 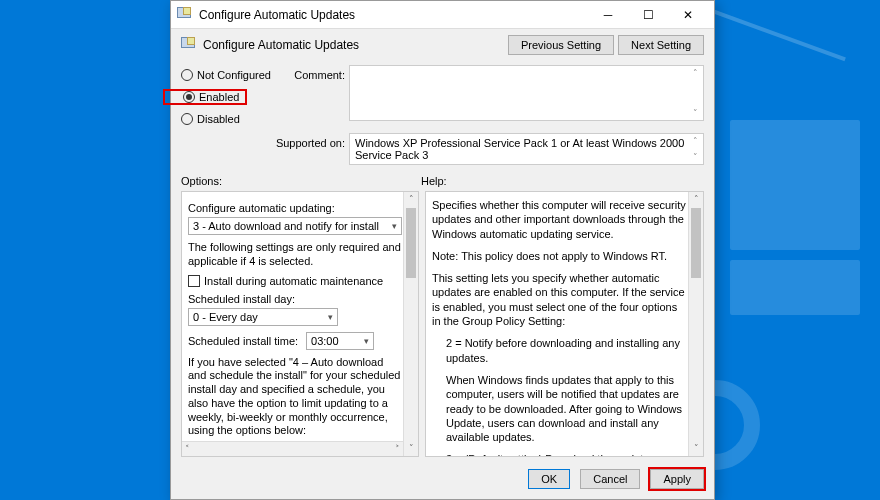 I want to click on comment-label: Comment:, so click(x=310, y=95).